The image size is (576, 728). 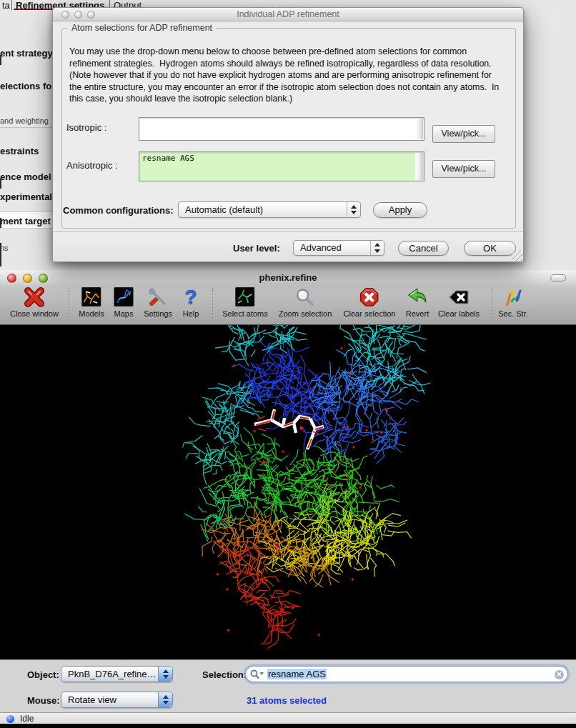 I want to click on common-configurations-value: Automatic (default), so click(x=224, y=210).